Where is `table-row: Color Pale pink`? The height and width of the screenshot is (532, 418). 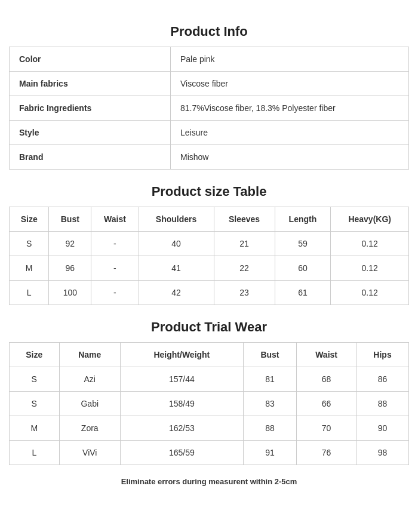 table-row: Color Pale pink is located at coordinates (209, 60).